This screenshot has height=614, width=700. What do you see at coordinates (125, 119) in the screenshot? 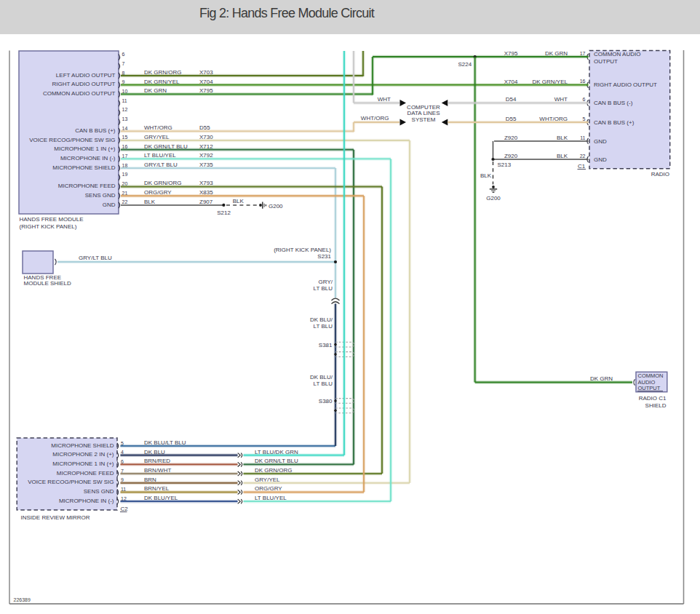
I see `svg-text: 13` at bounding box center [125, 119].